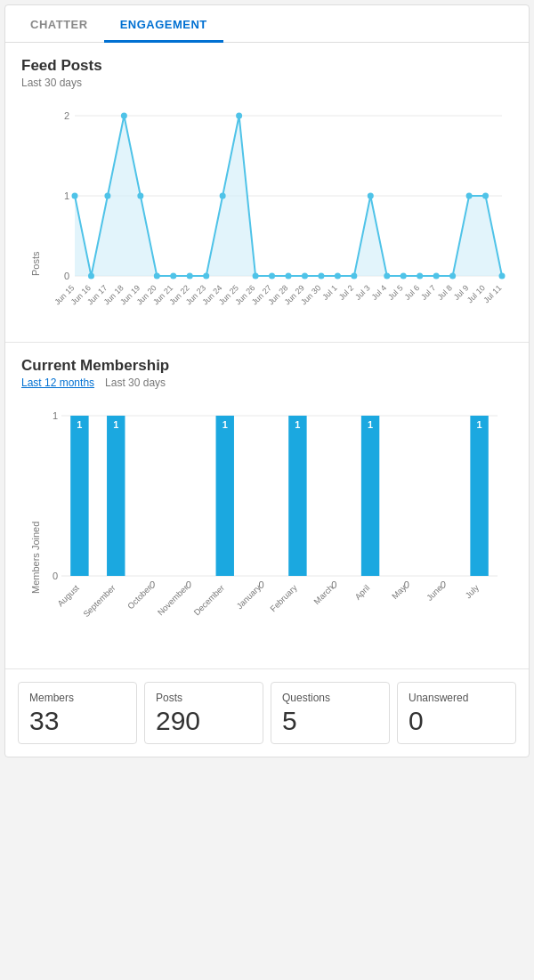 The image size is (534, 980). What do you see at coordinates (204, 721) in the screenshot?
I see `stat-posts-value: 290` at bounding box center [204, 721].